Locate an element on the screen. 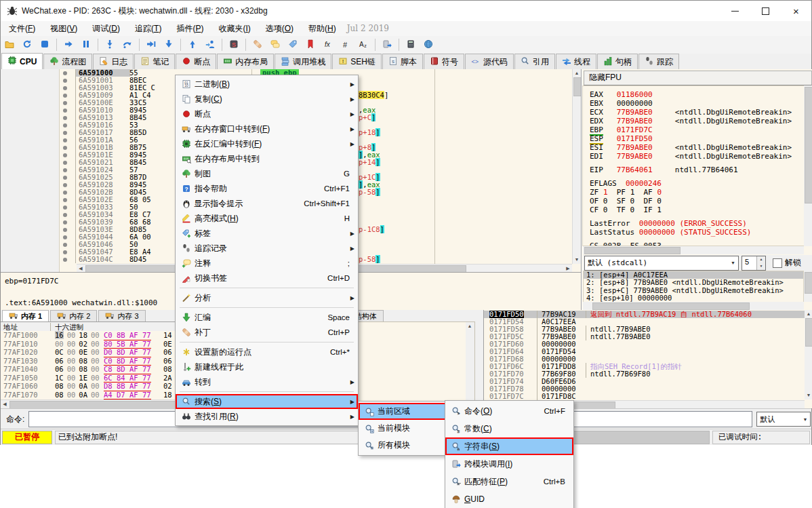 The height and width of the screenshot is (508, 812). register-line: OF 0 SF 0 DF 0 is located at coordinates (697, 201).